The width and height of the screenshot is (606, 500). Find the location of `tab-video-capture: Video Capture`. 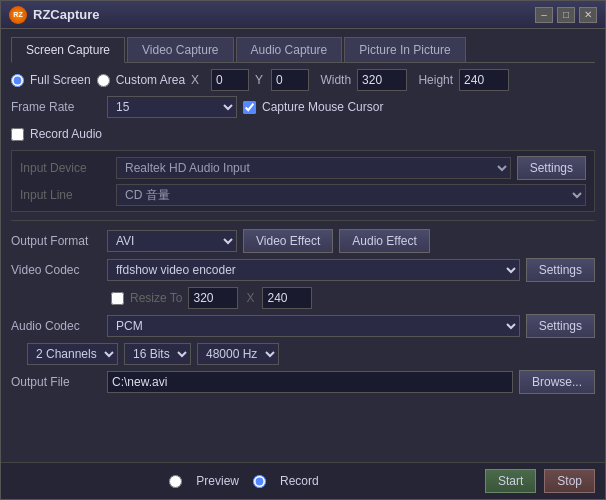

tab-video-capture: Video Capture is located at coordinates (180, 50).